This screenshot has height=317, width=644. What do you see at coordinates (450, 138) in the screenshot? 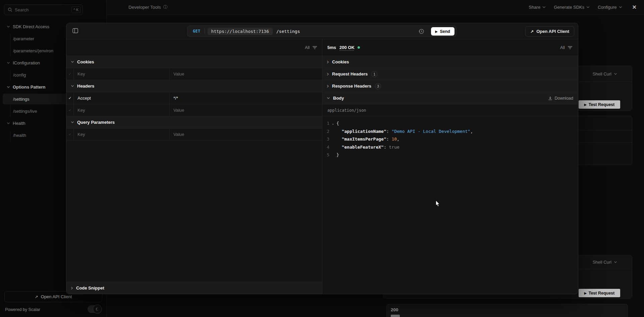
I see `response-body-code: 1⌄{2 "applicationName": "Demo API - Loca…` at bounding box center [450, 138].